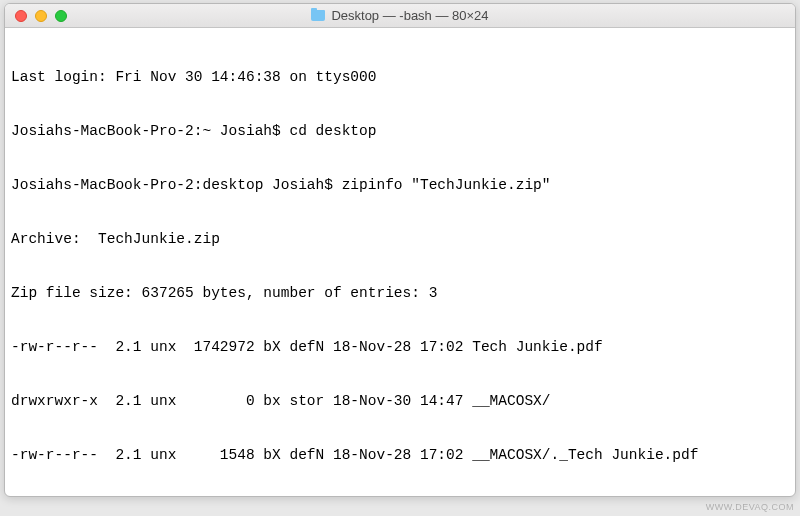 Image resolution: width=800 pixels, height=516 pixels. I want to click on watermark: WWW.DEVAQ.COM, so click(750, 507).